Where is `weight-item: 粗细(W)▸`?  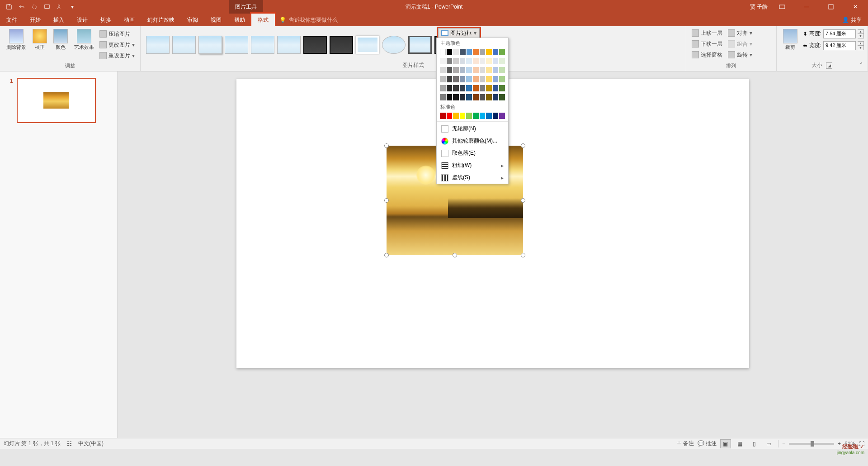
weight-item: 粗细(W)▸ is located at coordinates (472, 166).